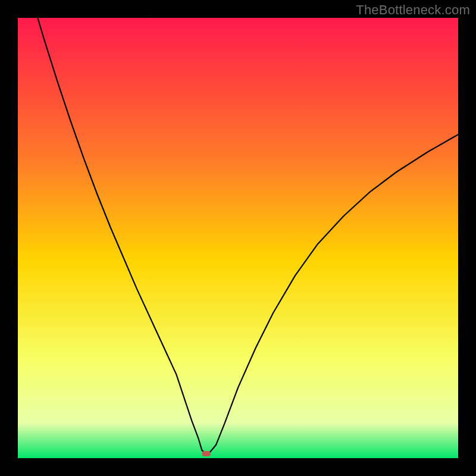 This screenshot has width=476, height=476. I want to click on watermark-text: TheBottleneck.com, so click(413, 10).